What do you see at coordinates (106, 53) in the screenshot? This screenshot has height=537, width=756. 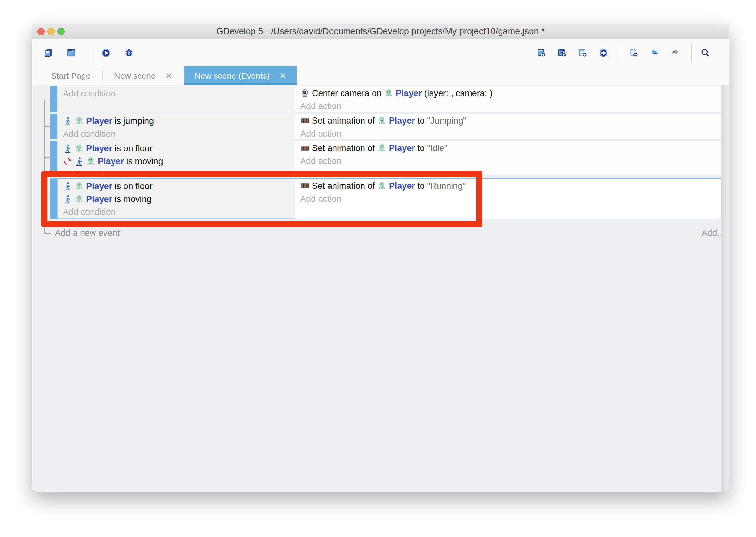 I see `preview-play-icon` at bounding box center [106, 53].